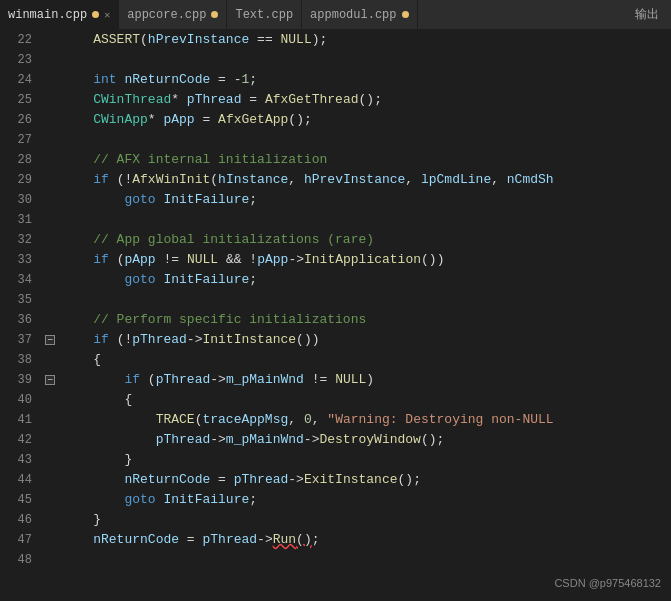 Image resolution: width=671 pixels, height=601 pixels. Describe the element at coordinates (16, 60) in the screenshot. I see `line-num-23: 23` at that location.